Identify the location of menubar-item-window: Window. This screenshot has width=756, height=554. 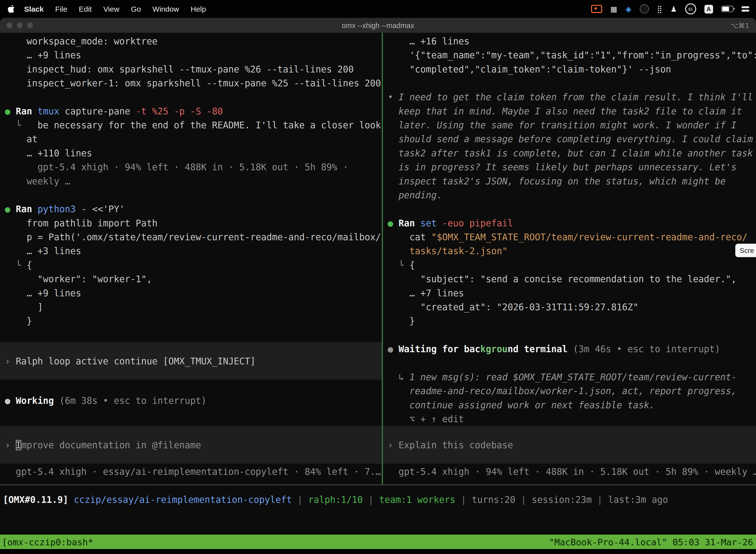
(166, 9).